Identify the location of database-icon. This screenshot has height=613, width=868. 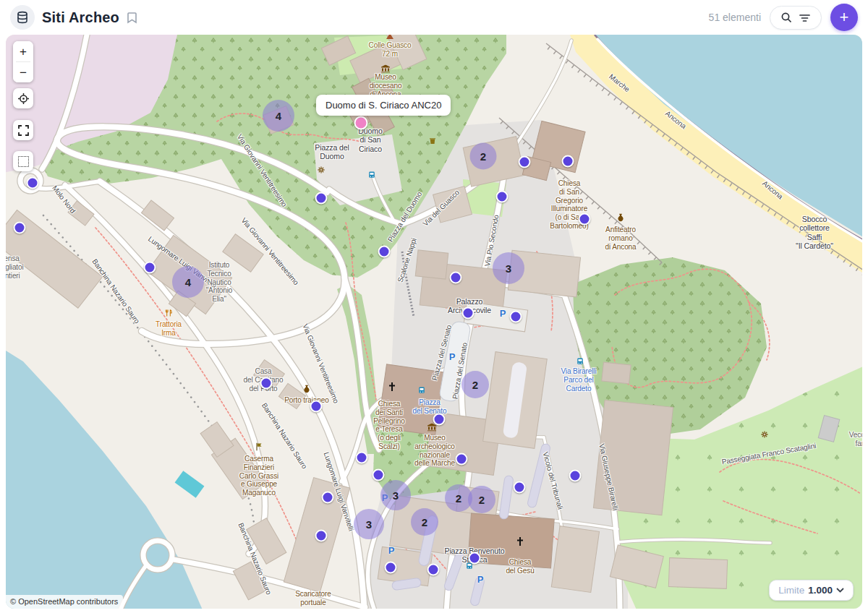
(22, 17).